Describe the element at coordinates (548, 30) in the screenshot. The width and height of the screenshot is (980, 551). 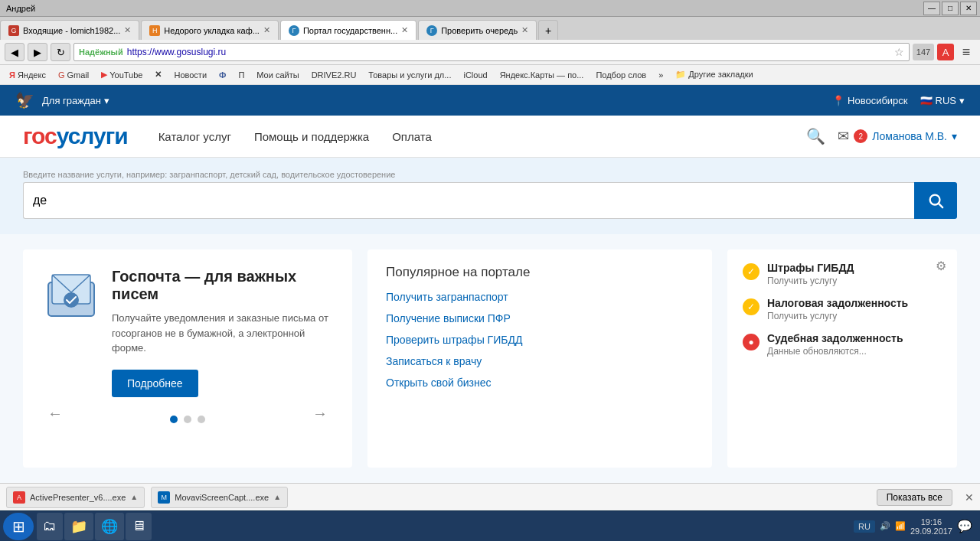
I see `new-tab-button: +` at that location.